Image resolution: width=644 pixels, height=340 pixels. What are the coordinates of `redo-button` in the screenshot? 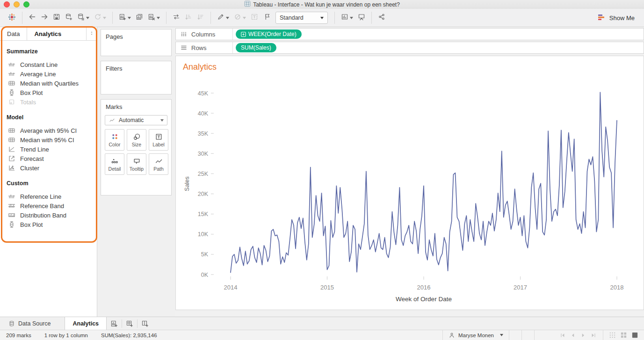 It's located at (44, 18).